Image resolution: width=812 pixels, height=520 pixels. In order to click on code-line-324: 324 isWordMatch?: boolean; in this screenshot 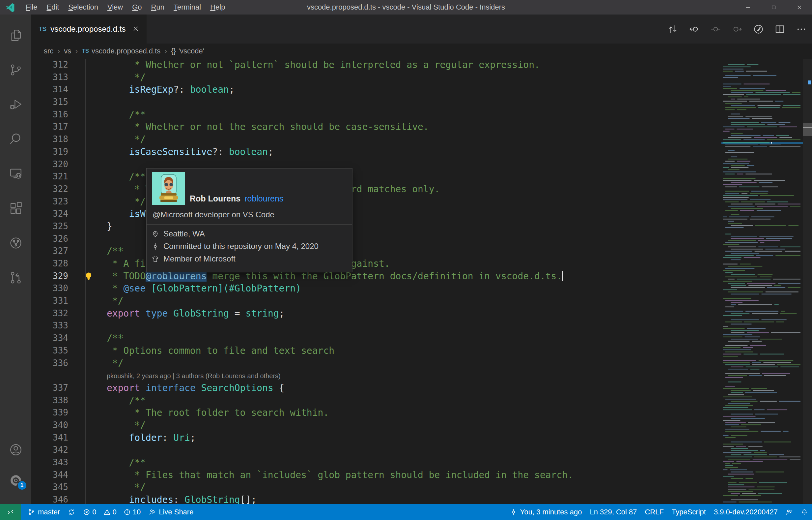, I will do `click(376, 214)`.